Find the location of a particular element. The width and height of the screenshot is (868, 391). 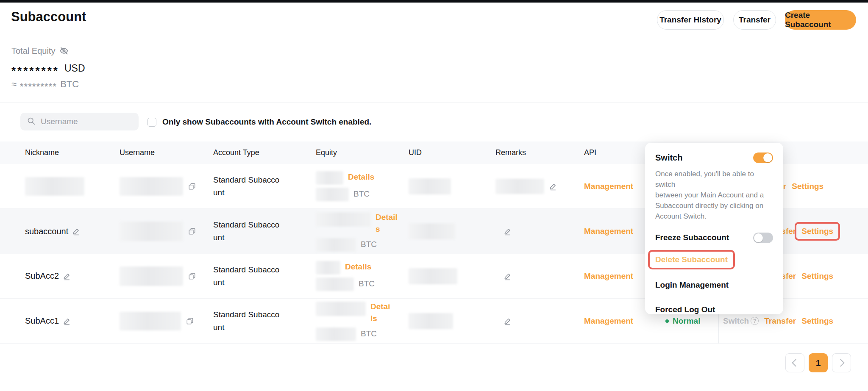

nickname-value: subaccount is located at coordinates (47, 231).